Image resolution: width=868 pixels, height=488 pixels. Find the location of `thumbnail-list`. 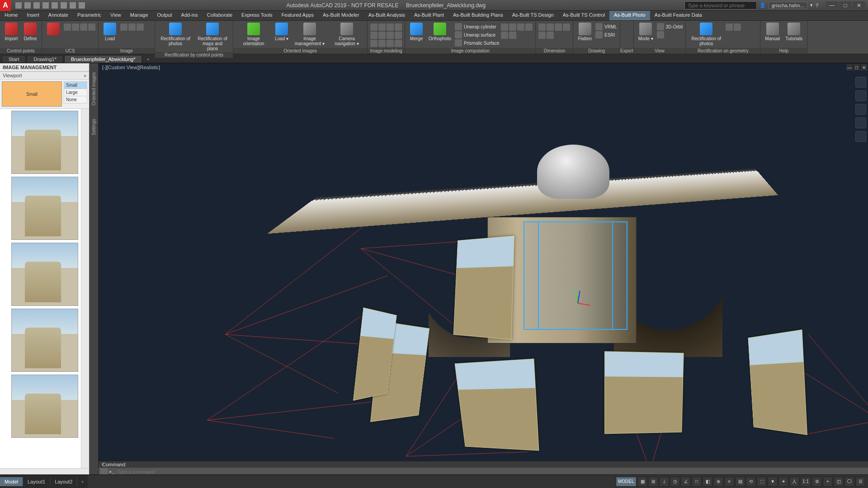

thumbnail-list is located at coordinates (44, 291).